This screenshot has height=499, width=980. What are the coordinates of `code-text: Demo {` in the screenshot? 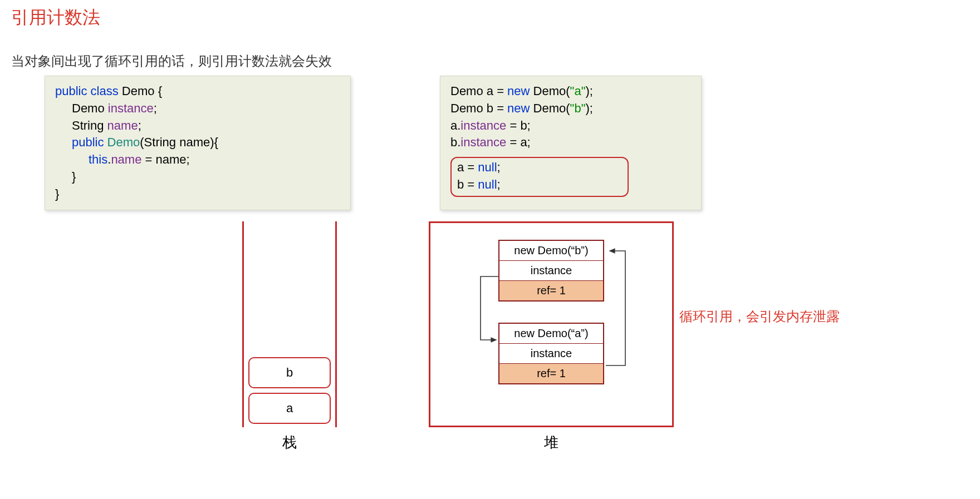 It's located at (140, 91).